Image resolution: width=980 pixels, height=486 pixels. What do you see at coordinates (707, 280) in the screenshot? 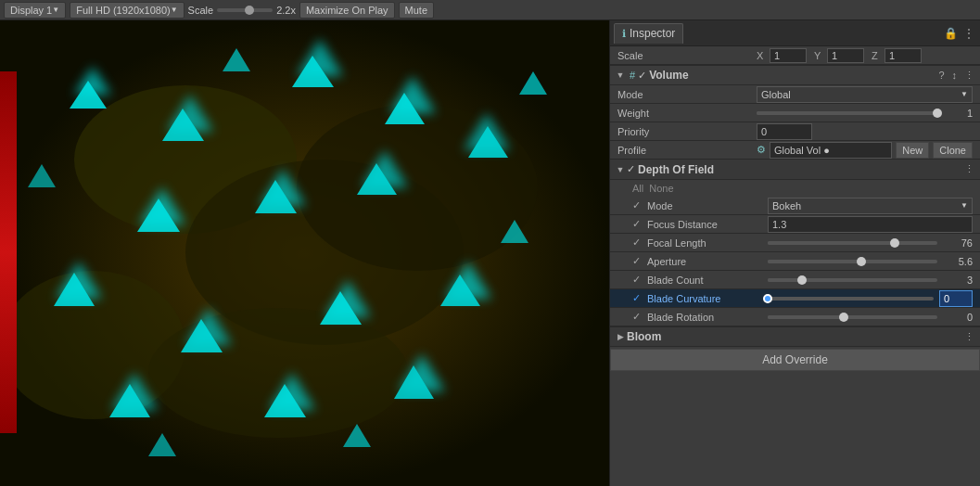
I see `blade-count-label: Blade Count` at bounding box center [707, 280].